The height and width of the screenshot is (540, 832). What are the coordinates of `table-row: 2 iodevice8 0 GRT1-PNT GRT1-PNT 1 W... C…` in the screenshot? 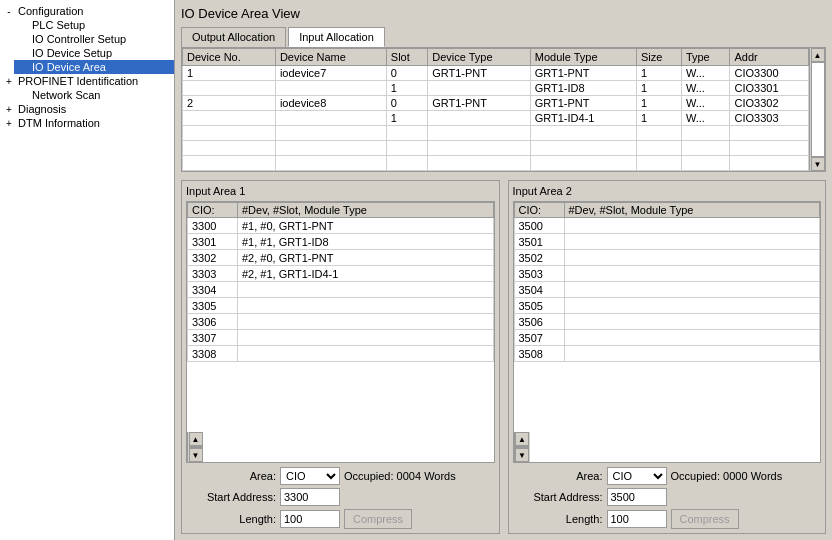 It's located at (496, 104).